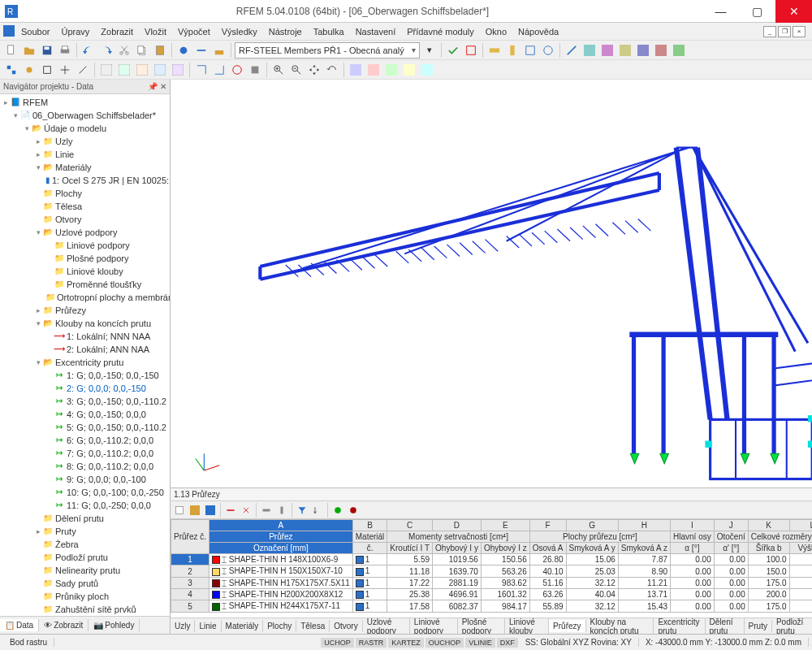 Image resolution: width=812 pixels, height=650 pixels. Describe the element at coordinates (124, 50) in the screenshot. I see `cut-button` at that location.